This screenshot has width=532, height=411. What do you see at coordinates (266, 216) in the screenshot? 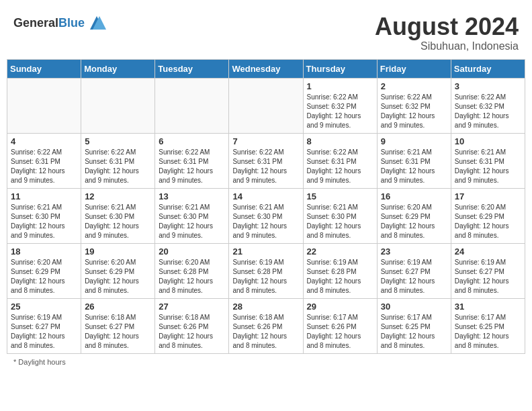
I see `calendar-week-2: 11Sunrise: 6:21 AM Sunset: 6:30 PM Dayli…` at bounding box center [266, 216].